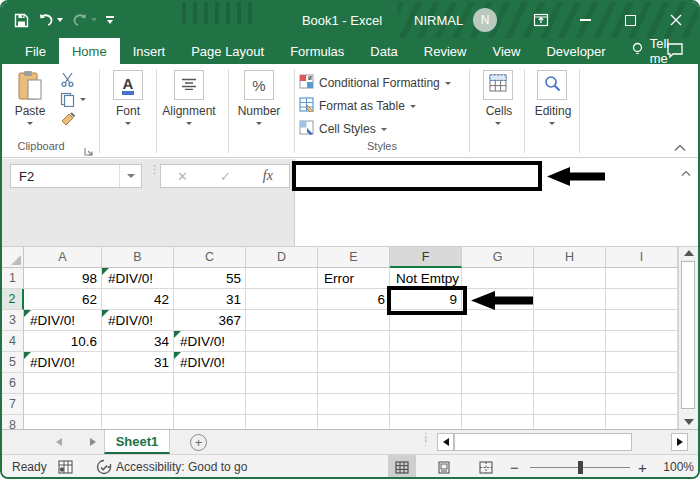 This screenshot has height=479, width=700. What do you see at coordinates (354, 258) in the screenshot?
I see `column-header-E: E` at bounding box center [354, 258].